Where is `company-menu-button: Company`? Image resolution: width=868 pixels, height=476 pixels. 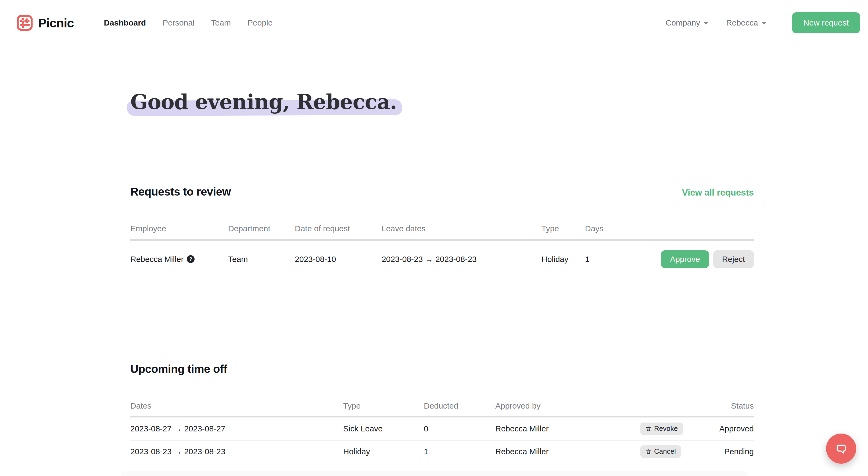
company-menu-button: Company is located at coordinates (687, 23).